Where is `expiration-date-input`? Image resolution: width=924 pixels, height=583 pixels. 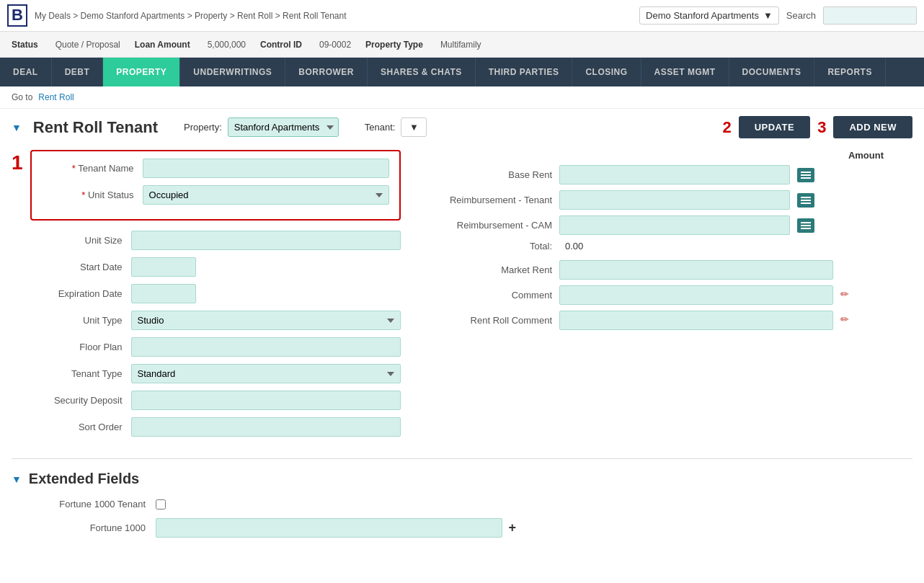 expiration-date-input is located at coordinates (164, 294).